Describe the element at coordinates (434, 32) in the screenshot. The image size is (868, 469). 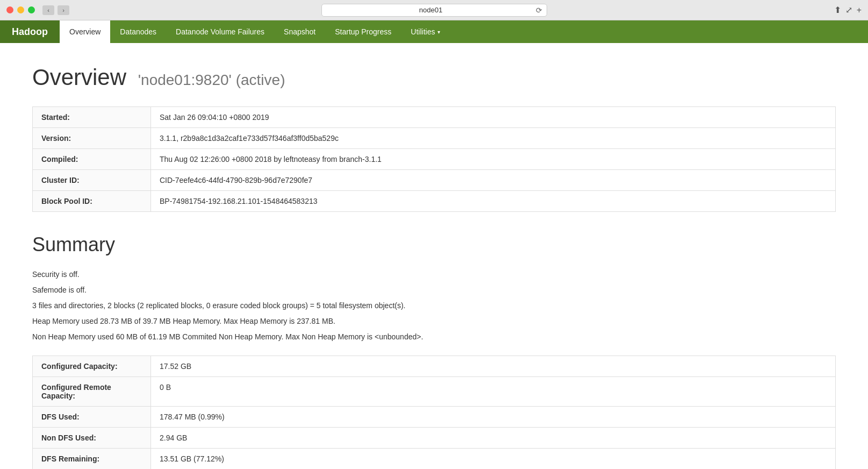
I see `navbar: Hadoop Overview Datanodes Datanode Volum…` at that location.